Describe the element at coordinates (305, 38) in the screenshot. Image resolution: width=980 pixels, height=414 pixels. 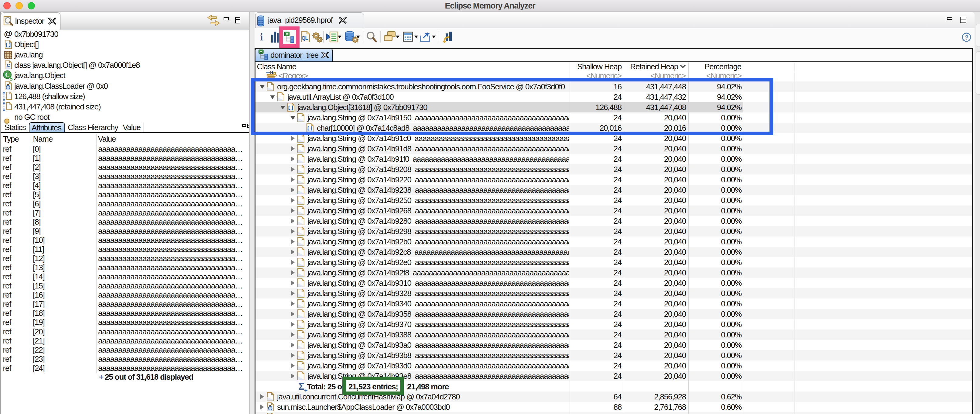
I see `svg-text: QL` at that location.